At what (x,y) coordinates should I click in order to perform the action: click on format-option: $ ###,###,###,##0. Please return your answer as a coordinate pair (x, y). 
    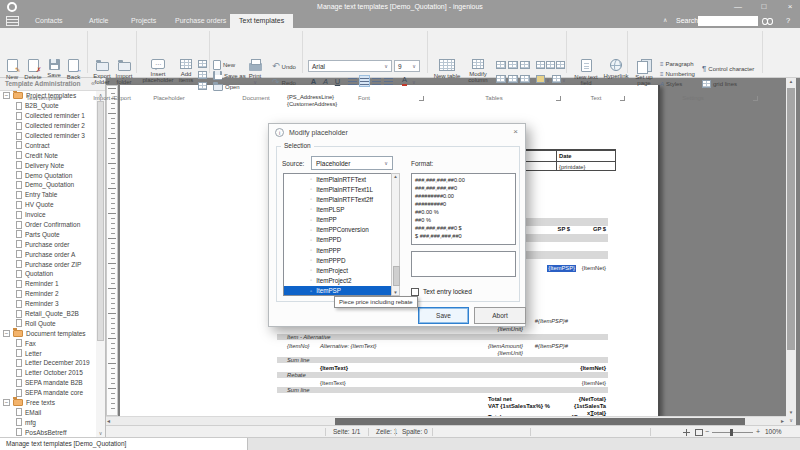
    Looking at the image, I should click on (464, 236).